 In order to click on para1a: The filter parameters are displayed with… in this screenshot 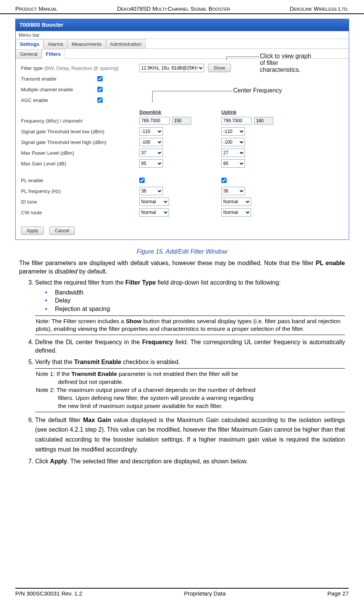, I will do `click(168, 263)`.